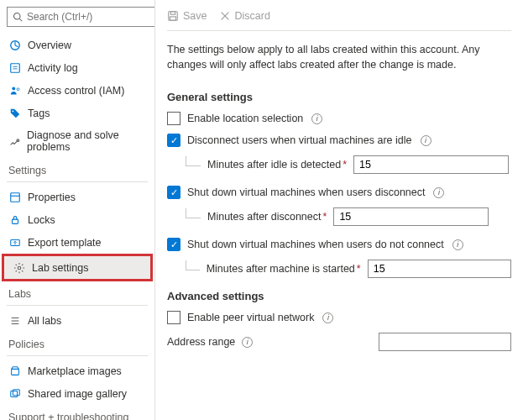  I want to click on gallery-icon, so click(15, 393).